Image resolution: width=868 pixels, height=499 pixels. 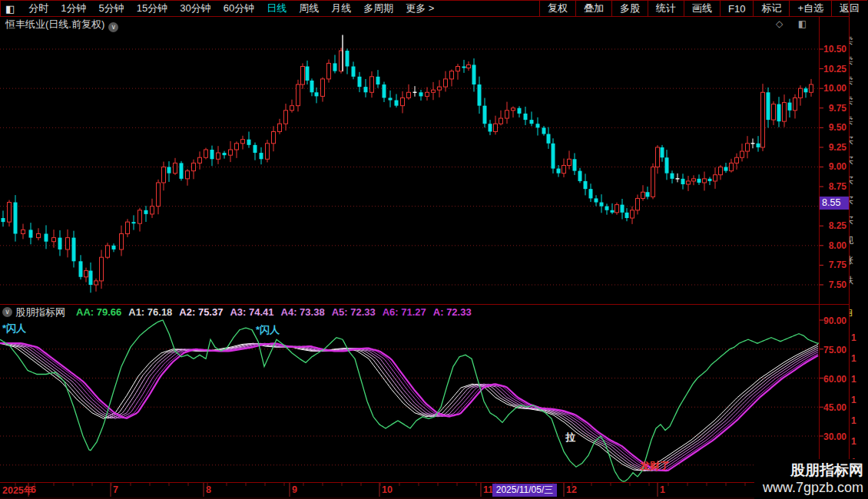 I want to click on price-label-9.75: 9.75, so click(x=833, y=108).